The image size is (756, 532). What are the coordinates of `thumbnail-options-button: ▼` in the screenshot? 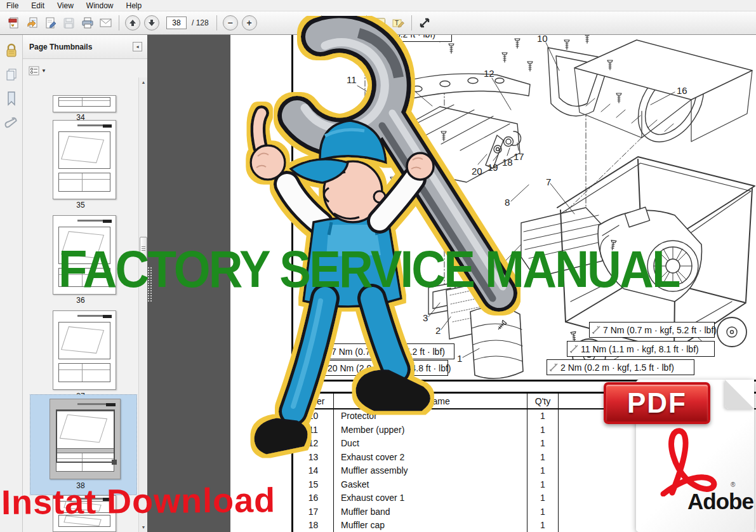 It's located at (39, 70).